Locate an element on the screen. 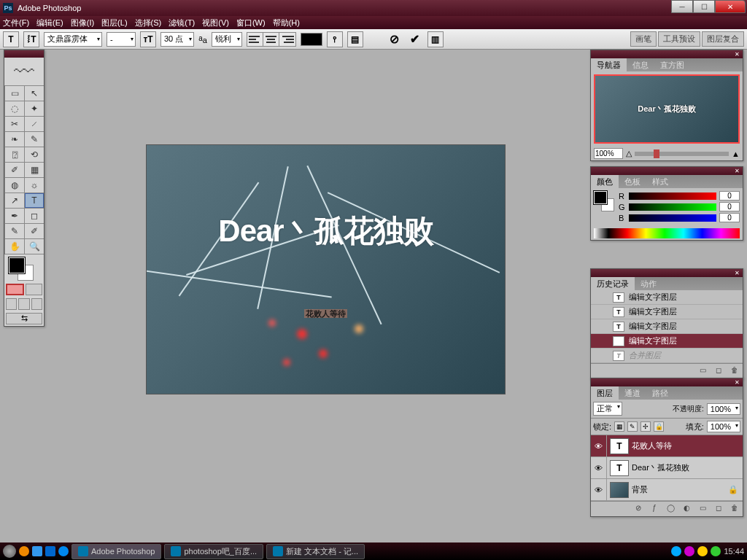 The width and height of the screenshot is (747, 560). menu-item: 图像(I) is located at coordinates (82, 23).